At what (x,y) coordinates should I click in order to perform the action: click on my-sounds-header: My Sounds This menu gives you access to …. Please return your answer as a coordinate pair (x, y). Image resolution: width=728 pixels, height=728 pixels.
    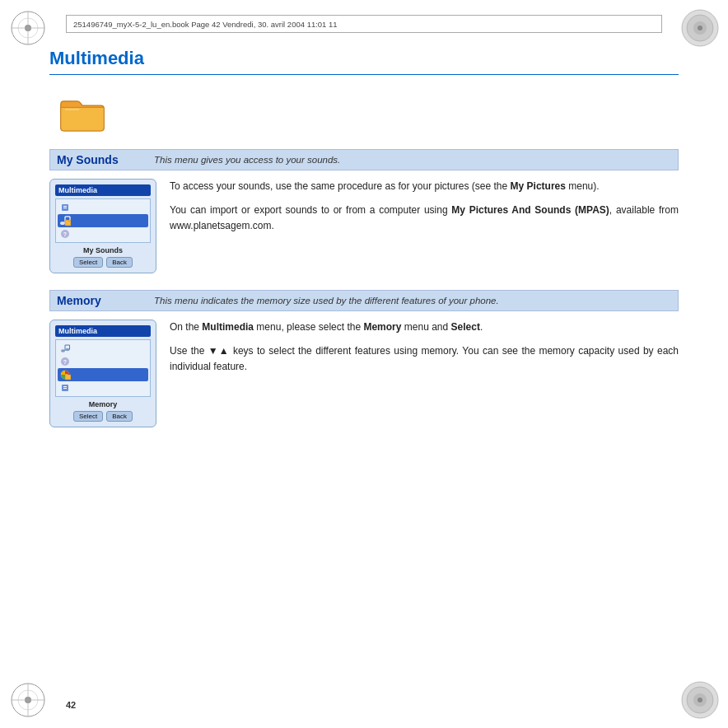
    Looking at the image, I should click on (364, 160).